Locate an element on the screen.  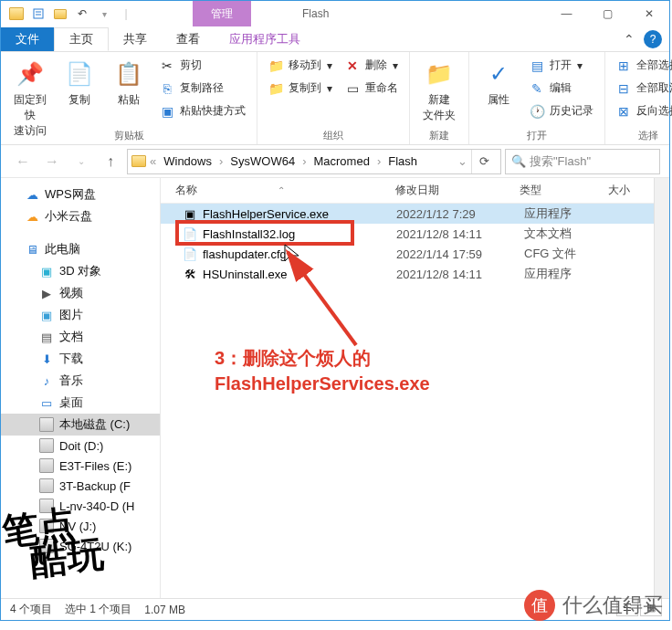
tab-app-tools: 应用程序工具 is located at coordinates (265, 39).